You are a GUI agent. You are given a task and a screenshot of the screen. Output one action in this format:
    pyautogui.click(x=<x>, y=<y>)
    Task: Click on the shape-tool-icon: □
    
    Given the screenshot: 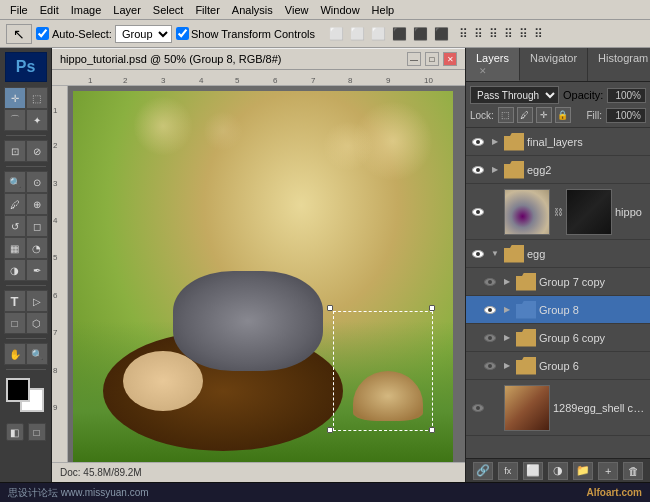 What is the action you would take?
    pyautogui.click(x=15, y=323)
    